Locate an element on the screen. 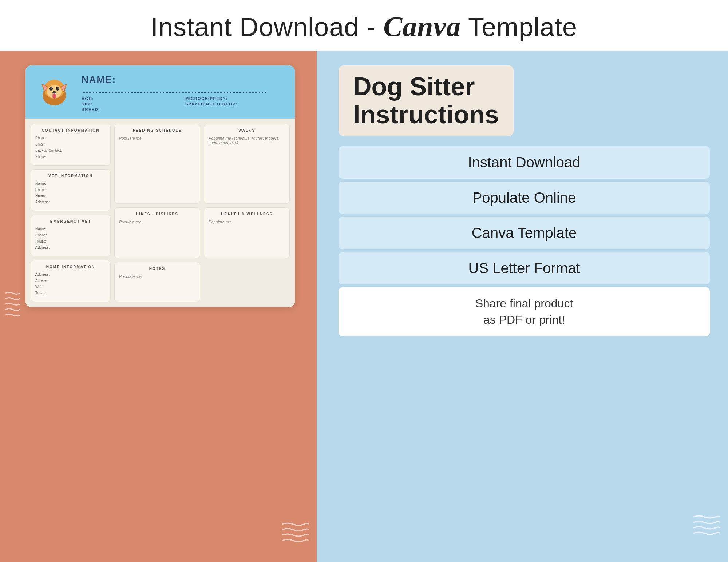 This screenshot has height=562, width=728. card-mid-col: FEEDING SCHEDULE Populate me LIKES / DIS… is located at coordinates (157, 213).